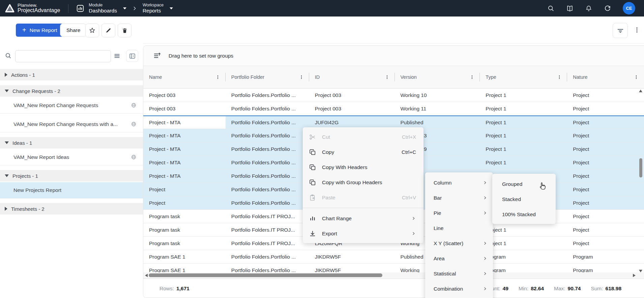  Describe the element at coordinates (71, 176) in the screenshot. I see `sidebar-group-projects-1: Projects - 1` at that location.